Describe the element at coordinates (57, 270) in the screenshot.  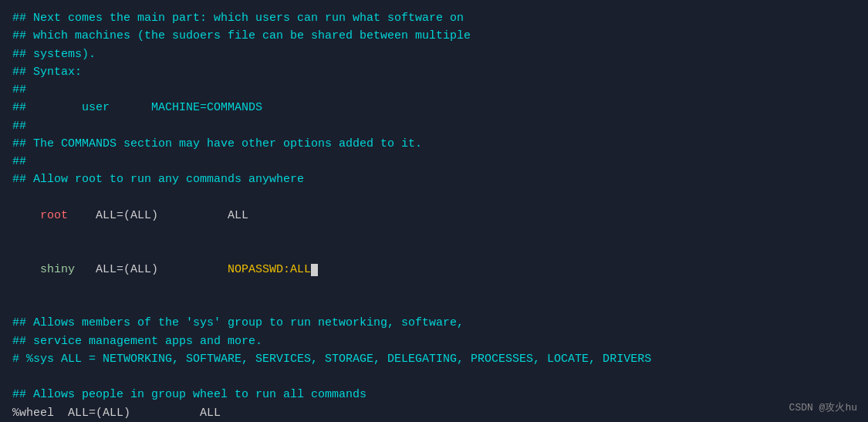
I see `shiny-user: shiny` at that location.